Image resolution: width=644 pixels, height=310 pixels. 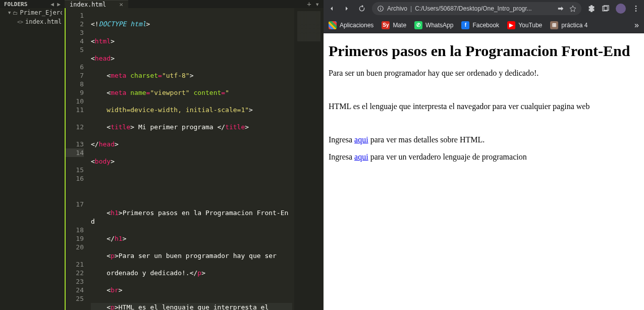 What do you see at coordinates (418, 25) in the screenshot?
I see `whatsapp-icon: ✆` at bounding box center [418, 25].